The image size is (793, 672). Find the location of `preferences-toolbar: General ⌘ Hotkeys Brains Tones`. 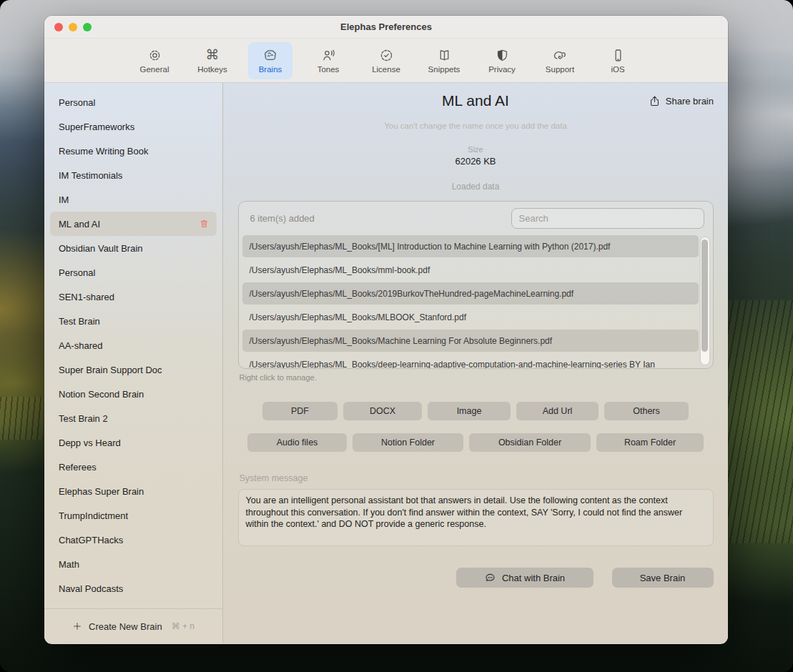

preferences-toolbar: General ⌘ Hotkeys Brains Tones is located at coordinates (386, 61).